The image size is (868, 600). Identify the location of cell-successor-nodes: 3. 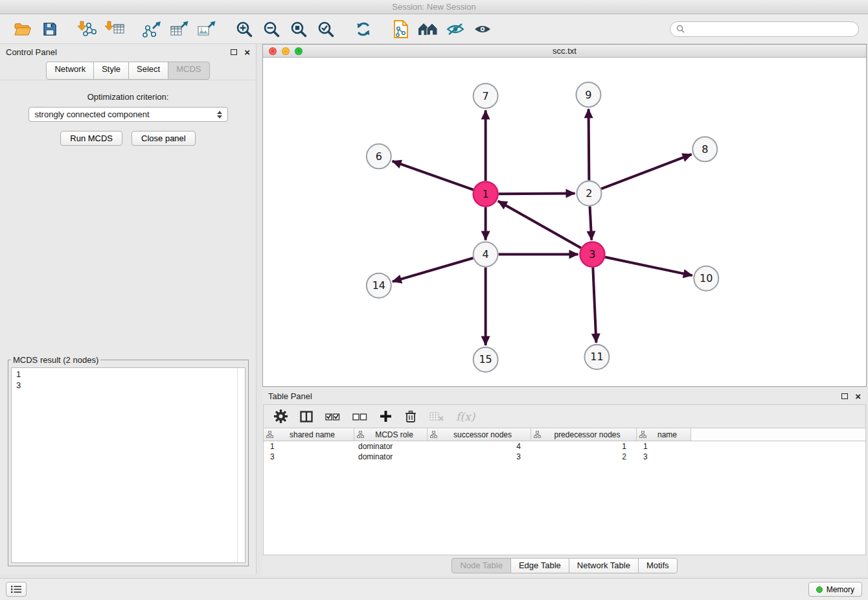
(479, 457).